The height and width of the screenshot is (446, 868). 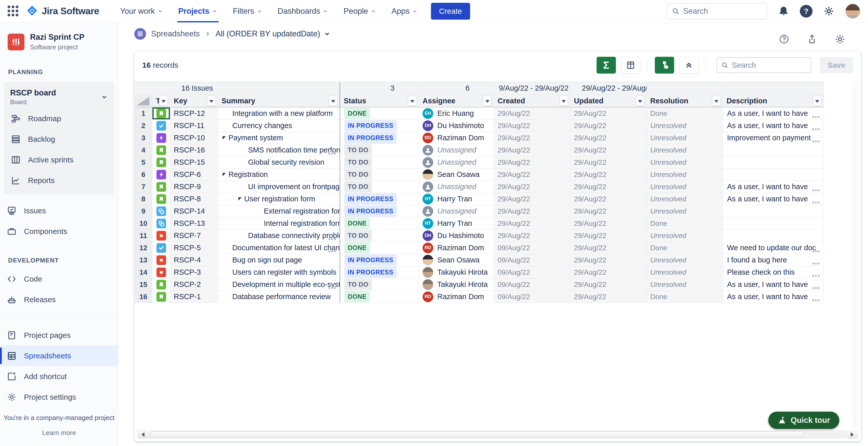 I want to click on nav-item-filters: Filters, so click(x=247, y=11).